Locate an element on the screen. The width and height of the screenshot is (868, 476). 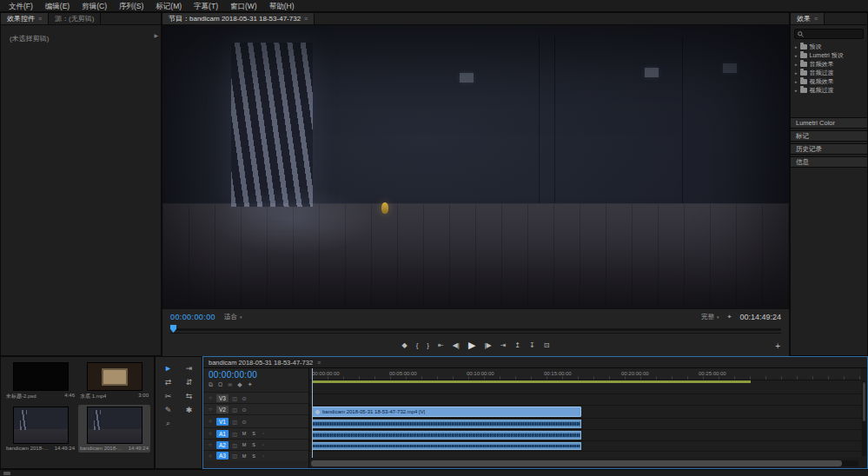
ripple-edit-tool: ⇄ is located at coordinates (169, 382).